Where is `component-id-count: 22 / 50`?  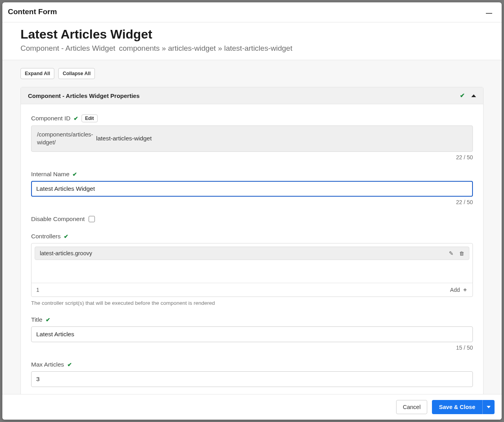
component-id-count: 22 / 50 is located at coordinates (252, 157).